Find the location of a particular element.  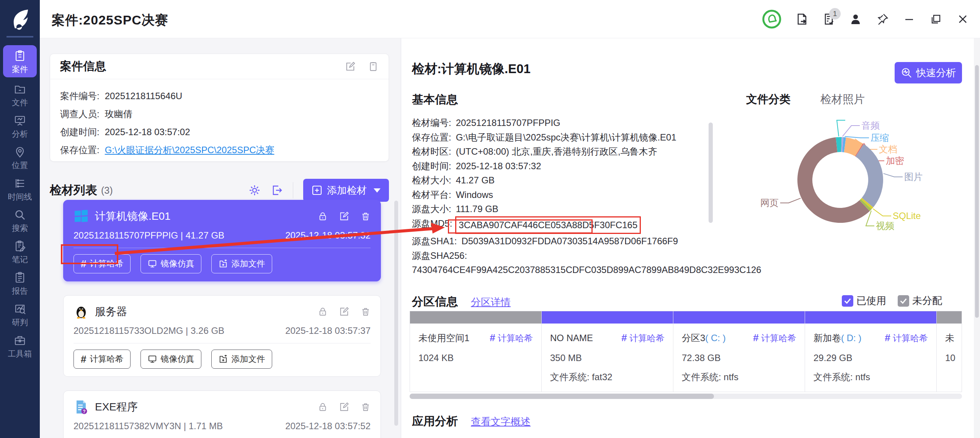

sidebar-item-label: 研判 is located at coordinates (20, 322).